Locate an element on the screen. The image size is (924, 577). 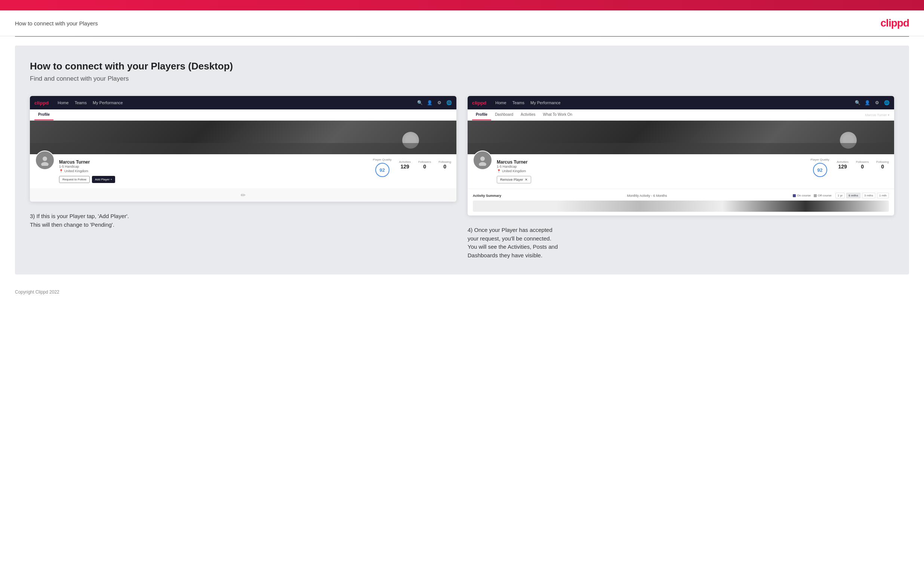
tabs-group-right: Profile Dashboard Activities What To Wor… is located at coordinates (524, 115).